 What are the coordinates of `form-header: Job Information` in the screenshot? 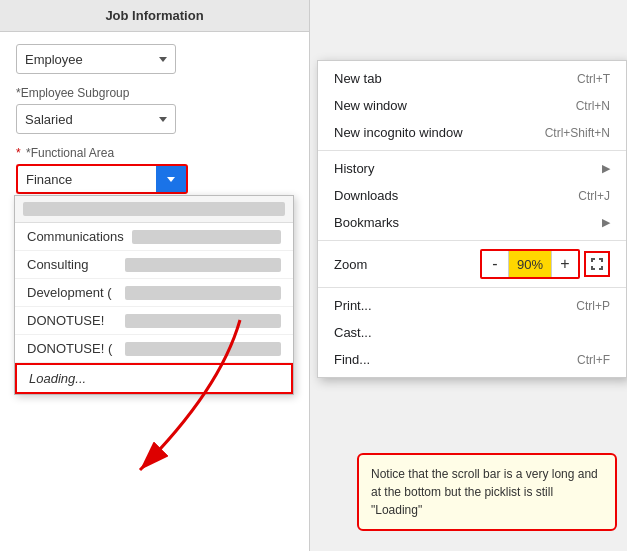 It's located at (154, 16).